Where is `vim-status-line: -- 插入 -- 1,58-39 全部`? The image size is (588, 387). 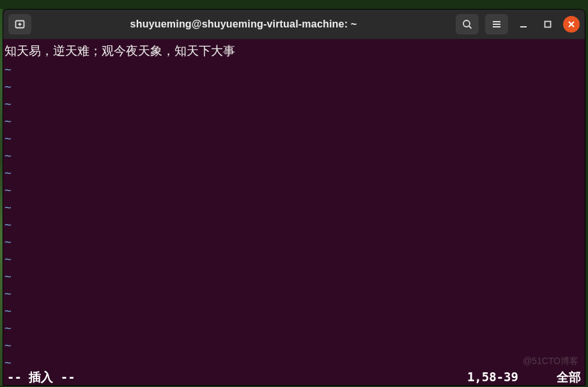 vim-status-line: -- 插入 -- 1,58-39 全部 is located at coordinates (294, 377).